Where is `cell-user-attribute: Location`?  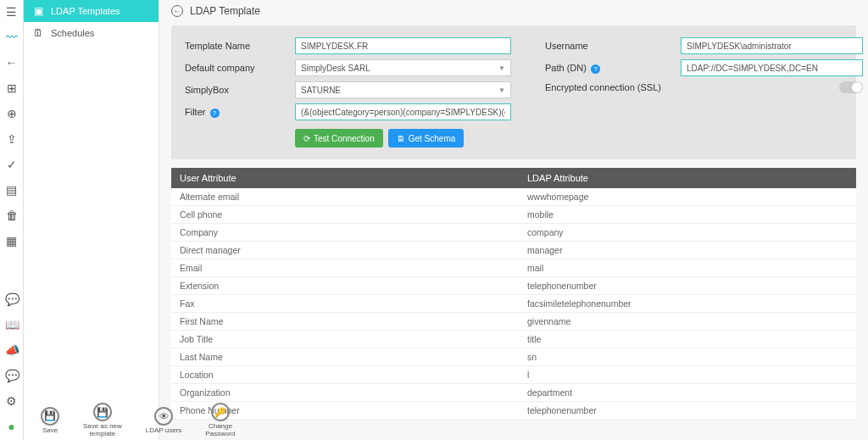
cell-user-attribute: Location is located at coordinates (345, 375).